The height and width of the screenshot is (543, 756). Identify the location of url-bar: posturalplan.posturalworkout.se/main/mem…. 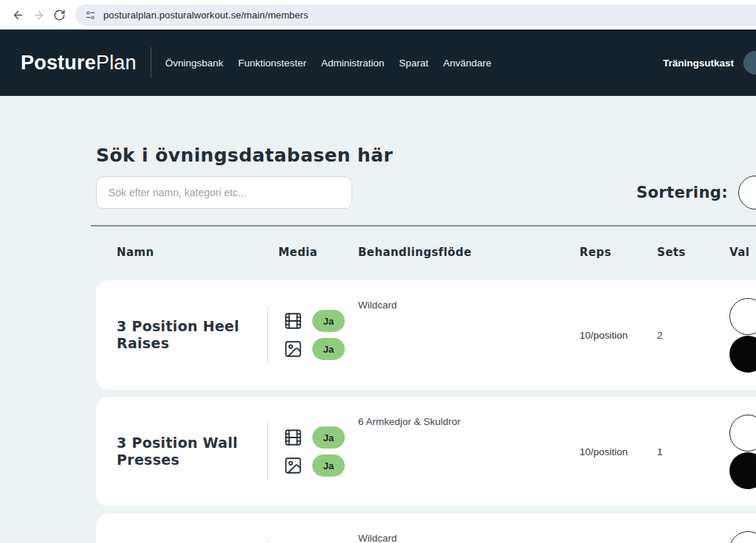
(416, 15).